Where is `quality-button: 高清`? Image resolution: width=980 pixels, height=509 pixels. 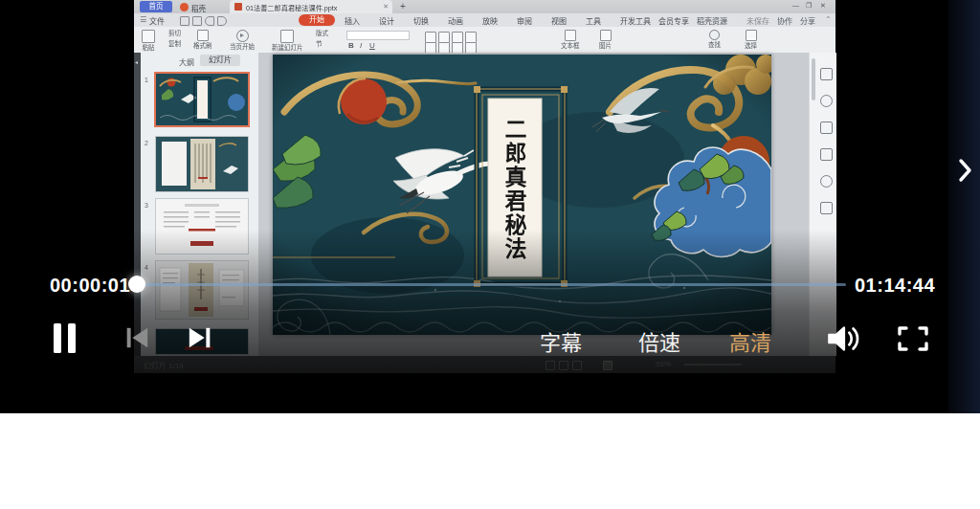
quality-button: 高清 is located at coordinates (750, 341).